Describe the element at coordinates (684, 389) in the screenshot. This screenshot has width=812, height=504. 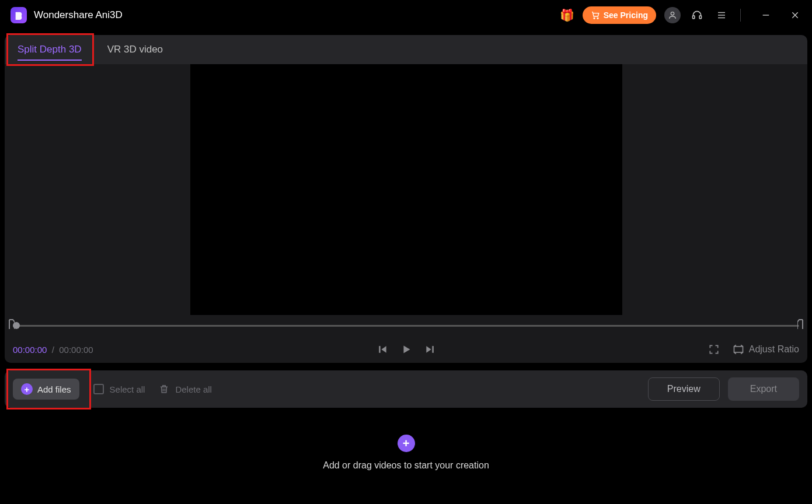
I see `preview-button: Preview` at that location.